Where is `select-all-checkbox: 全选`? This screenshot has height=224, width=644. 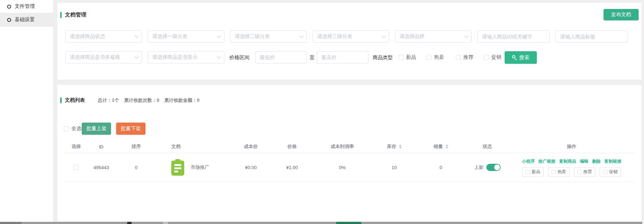
select-all-checkbox: 全选 is located at coordinates (72, 129).